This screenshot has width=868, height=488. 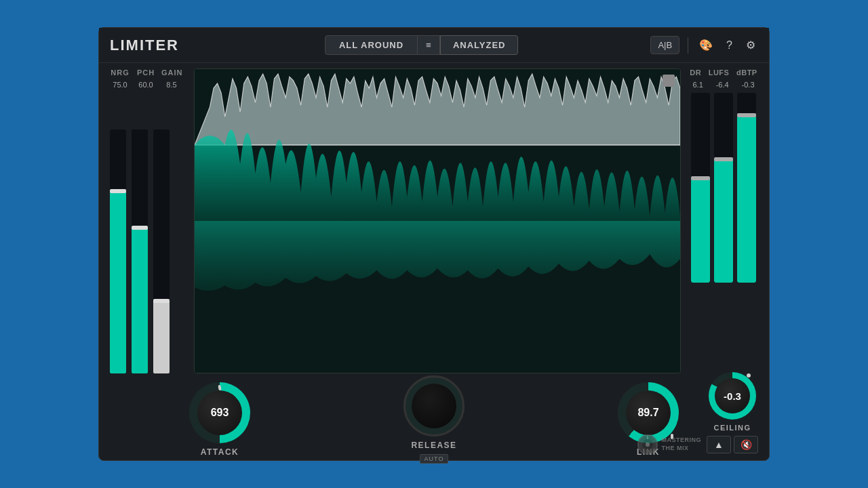 I want to click on header-center: ALL AROUND ≡ ANALYZED, so click(x=422, y=45).